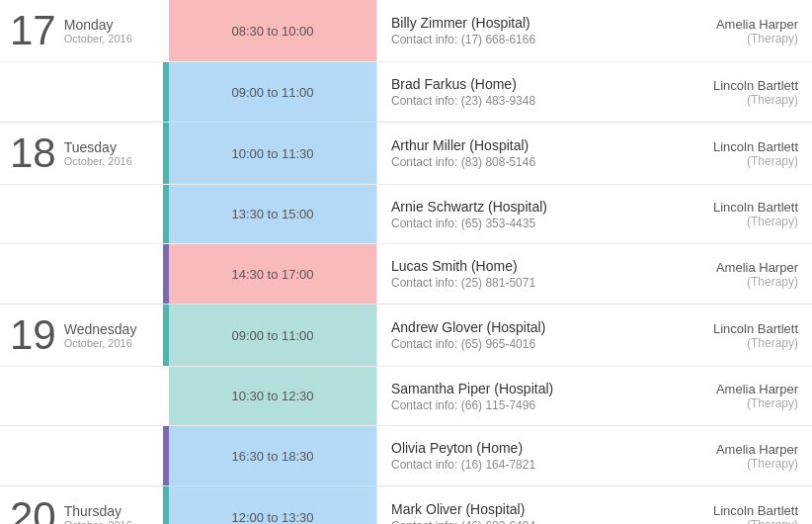 Image resolution: width=812 pixels, height=524 pixels. What do you see at coordinates (273, 31) in the screenshot?
I see `time-block: 08:30 to 10:00` at bounding box center [273, 31].